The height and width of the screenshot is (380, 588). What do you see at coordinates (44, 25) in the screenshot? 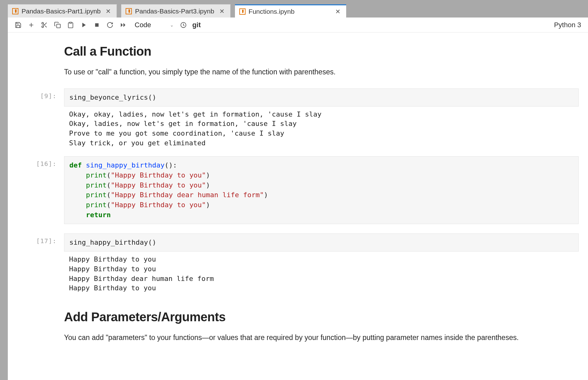
I see `cut-button` at bounding box center [44, 25].